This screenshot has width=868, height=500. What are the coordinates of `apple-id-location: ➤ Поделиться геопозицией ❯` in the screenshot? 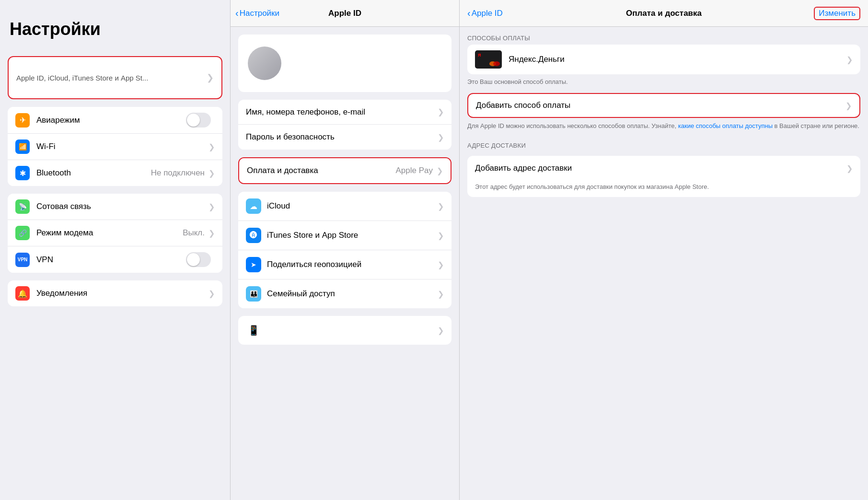 It's located at (345, 265).